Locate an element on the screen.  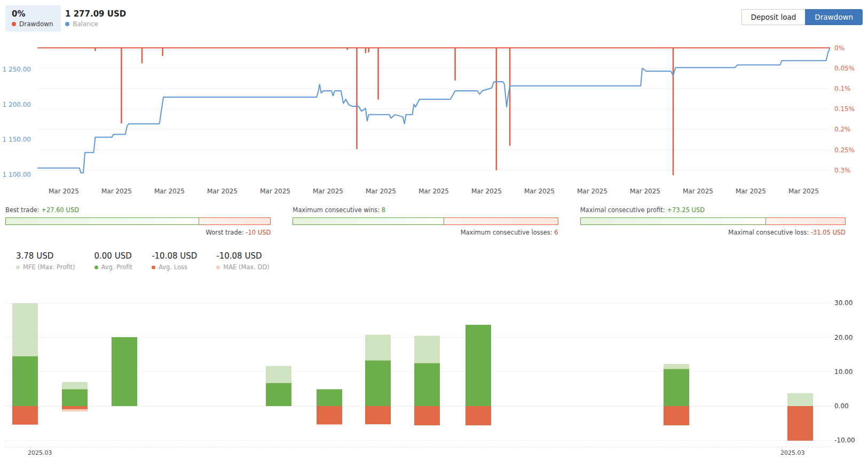
legend-item-avg-profit: 0.00 USD Avg. Profit is located at coordinates (114, 261).